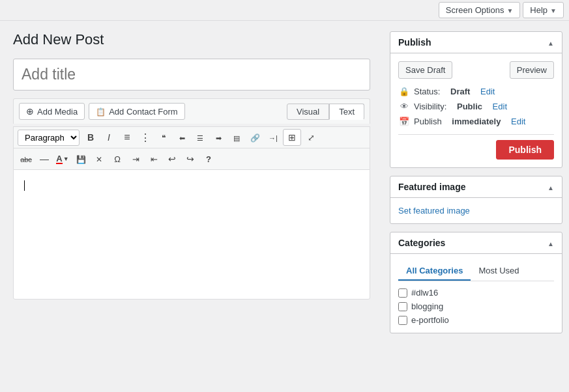 This screenshot has height=392, width=569. I want to click on publish-time-edit-link: Edit, so click(518, 121).